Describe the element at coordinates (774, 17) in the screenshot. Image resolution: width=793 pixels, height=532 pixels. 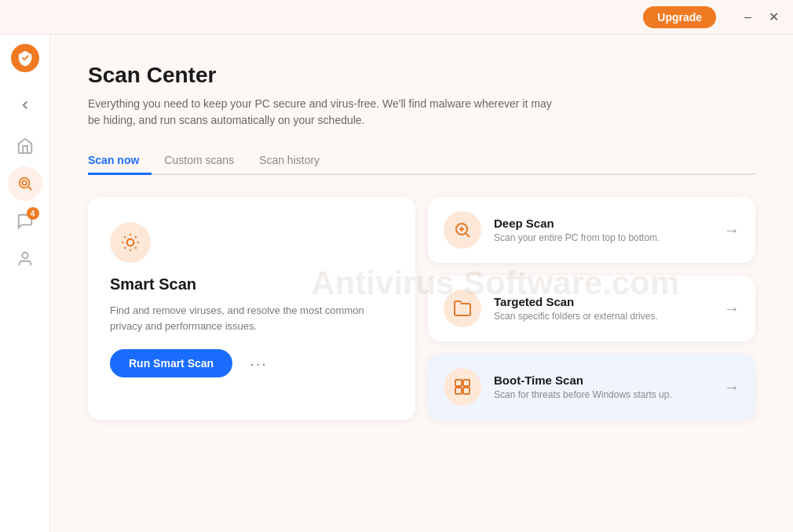
I see `close-button: ✕` at that location.